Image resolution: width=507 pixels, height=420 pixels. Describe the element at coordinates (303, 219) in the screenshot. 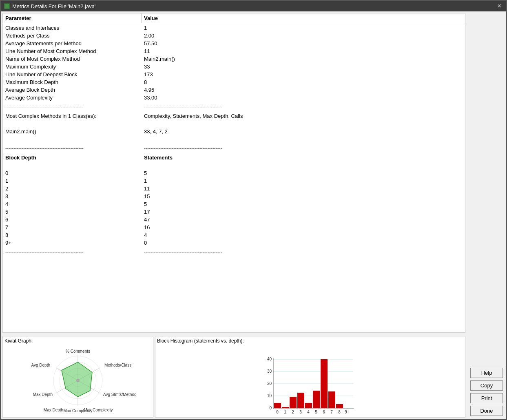

I see `stmts-val: 47` at that location.